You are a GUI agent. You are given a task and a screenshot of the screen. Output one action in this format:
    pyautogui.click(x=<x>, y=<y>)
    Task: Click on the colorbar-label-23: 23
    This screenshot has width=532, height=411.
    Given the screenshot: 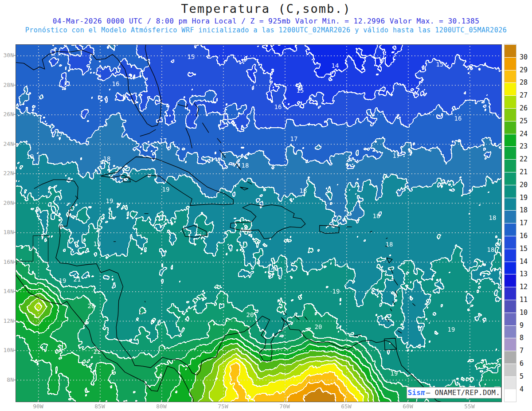 What is the action you would take?
    pyautogui.click(x=525, y=146)
    